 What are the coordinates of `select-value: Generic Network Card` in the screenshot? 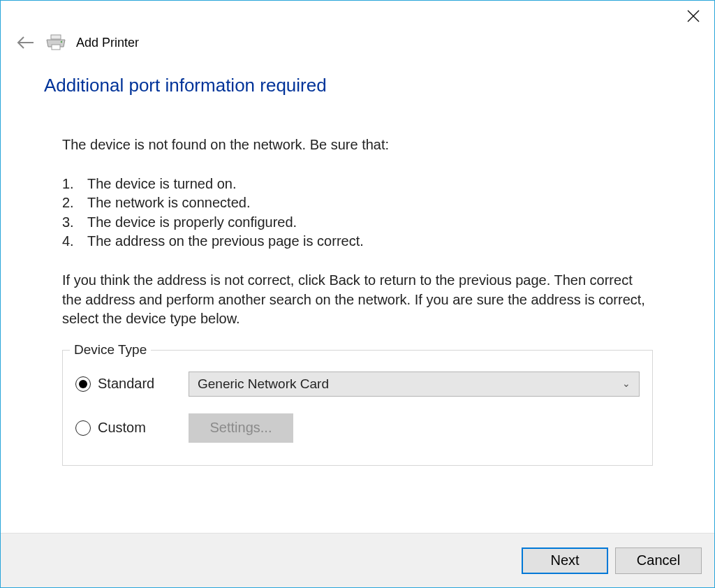 It's located at (263, 384).